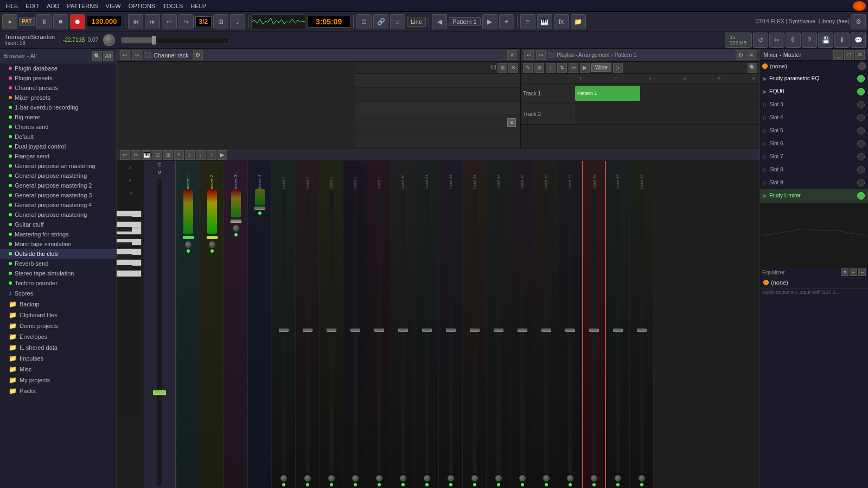 The width and height of the screenshot is (868, 488). I want to click on next-button: ⏭, so click(152, 22).